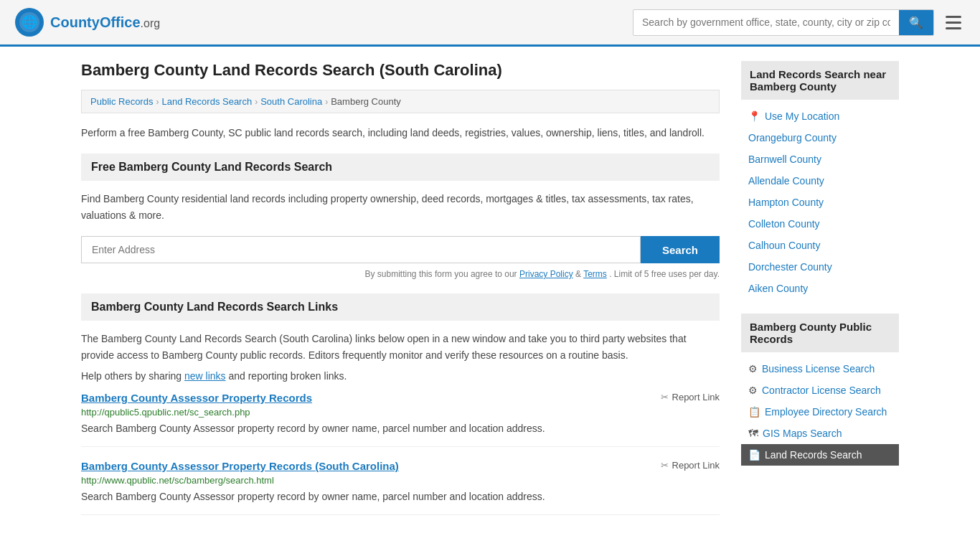  Describe the element at coordinates (29, 22) in the screenshot. I see `logo-icon: 🌐` at that location.